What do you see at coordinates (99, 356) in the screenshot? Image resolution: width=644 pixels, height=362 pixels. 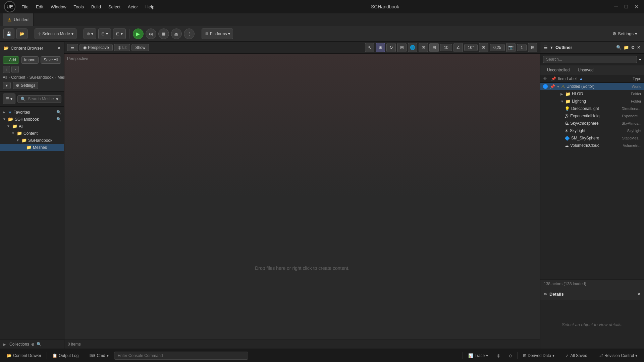 I see `cmd-button: ⌨ Cmd ▾` at bounding box center [99, 356].